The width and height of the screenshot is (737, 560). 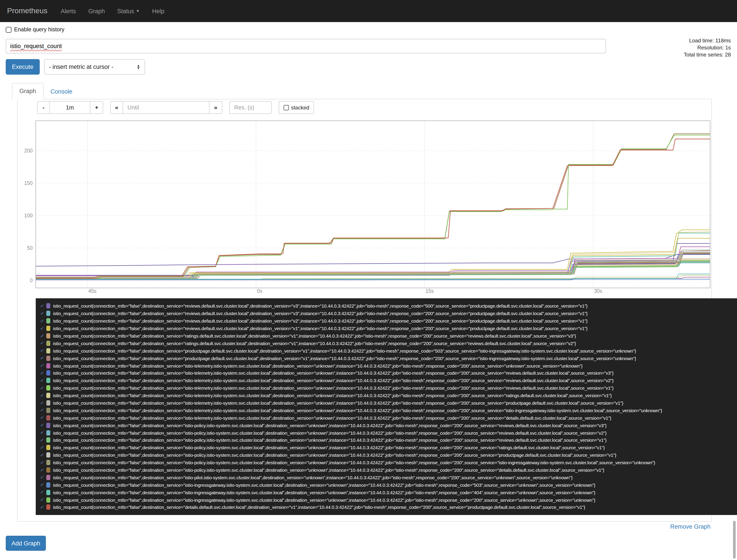 What do you see at coordinates (286, 107) in the screenshot?
I see `stacked-checkbox` at bounding box center [286, 107].